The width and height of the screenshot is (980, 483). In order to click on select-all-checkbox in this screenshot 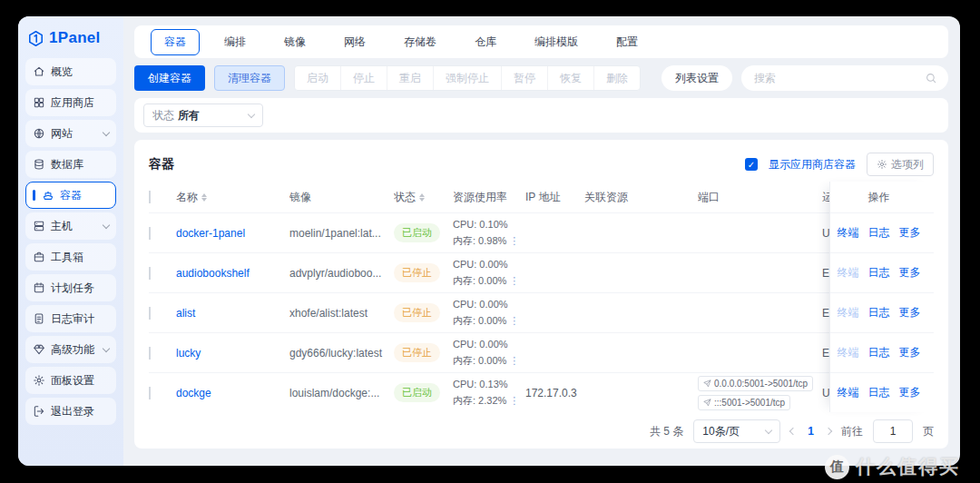, I will do `click(150, 197)`.